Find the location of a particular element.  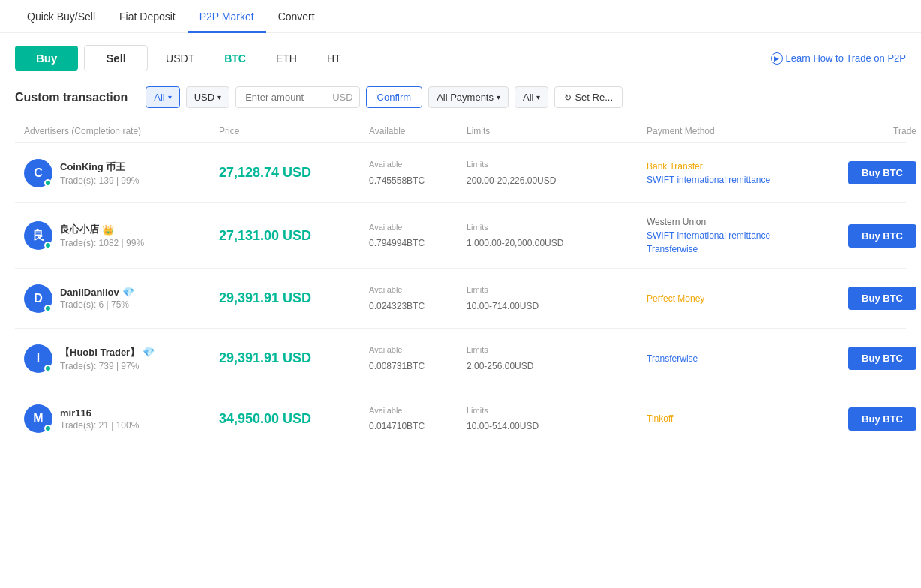

advertiser-cell: 良 良心小店 👑 Trade(s): 1082 | 99% is located at coordinates (122, 236).